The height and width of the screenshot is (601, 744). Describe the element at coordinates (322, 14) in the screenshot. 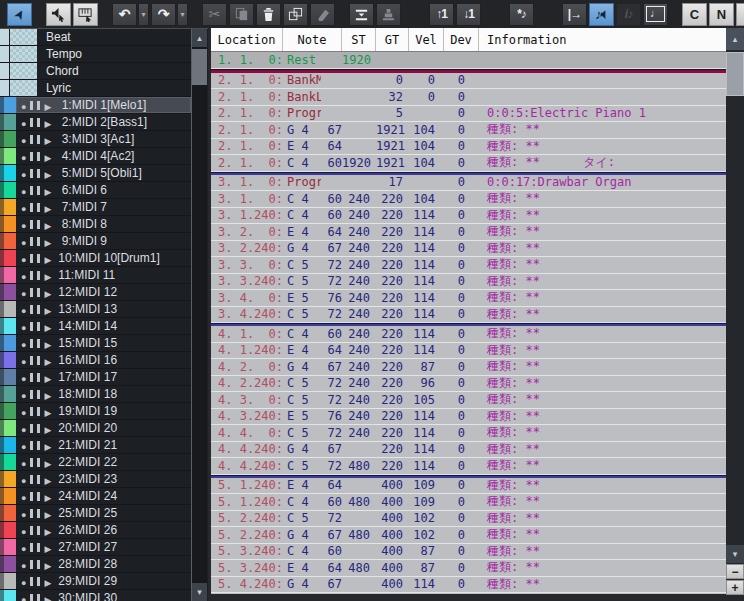

I see `eraser-icon` at that location.